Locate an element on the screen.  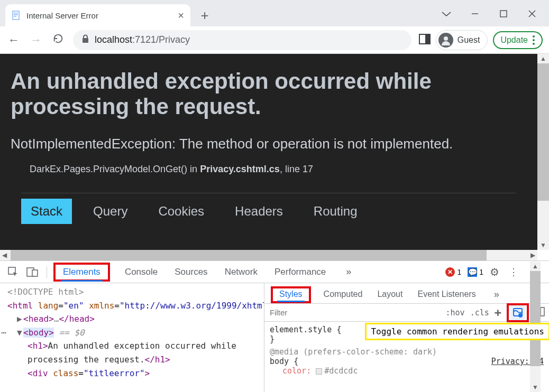
info-count-badge: 💬1 is located at coordinates (475, 272).